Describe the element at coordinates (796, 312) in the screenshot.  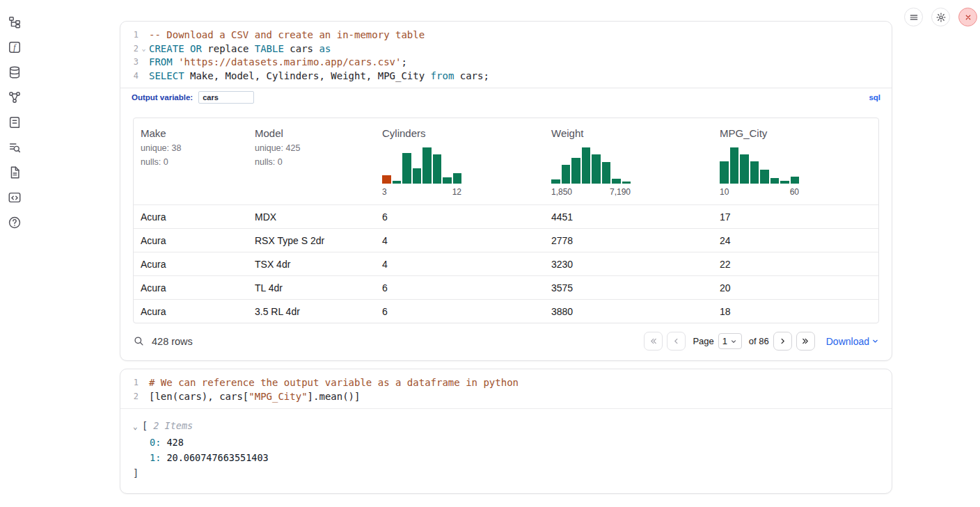
I see `table-cell: 18` at that location.